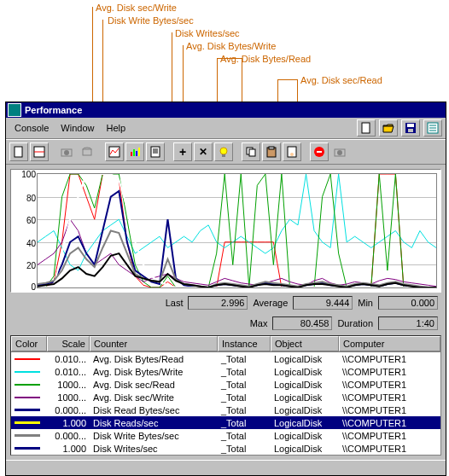 This screenshot has width=449, height=476. Describe the element at coordinates (251, 152) in the screenshot. I see `copy-props-button` at that location.